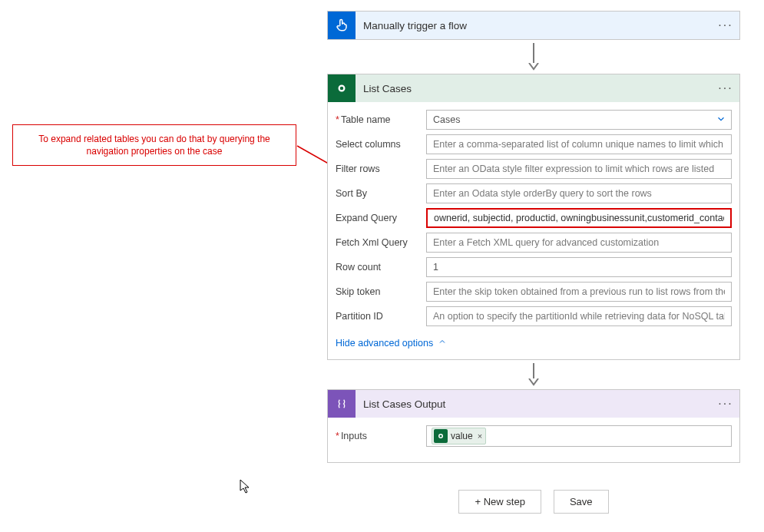 This screenshot has width=764, height=532. Describe the element at coordinates (381, 169) in the screenshot. I see `filter-rows-label: Filter rows` at that location.